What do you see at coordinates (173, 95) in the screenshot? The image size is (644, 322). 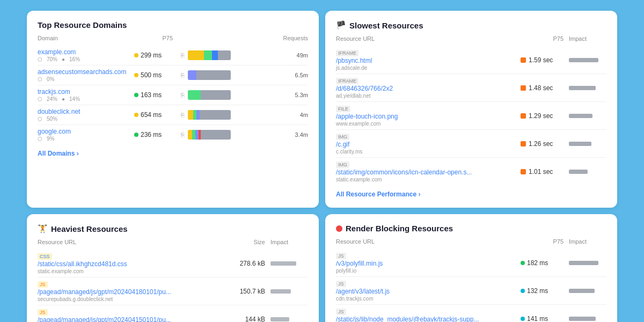 I see `top-domains-rows: example.com ⬡70% ●16% 299 ms ⎘ 49m adsen…` at bounding box center [173, 95].